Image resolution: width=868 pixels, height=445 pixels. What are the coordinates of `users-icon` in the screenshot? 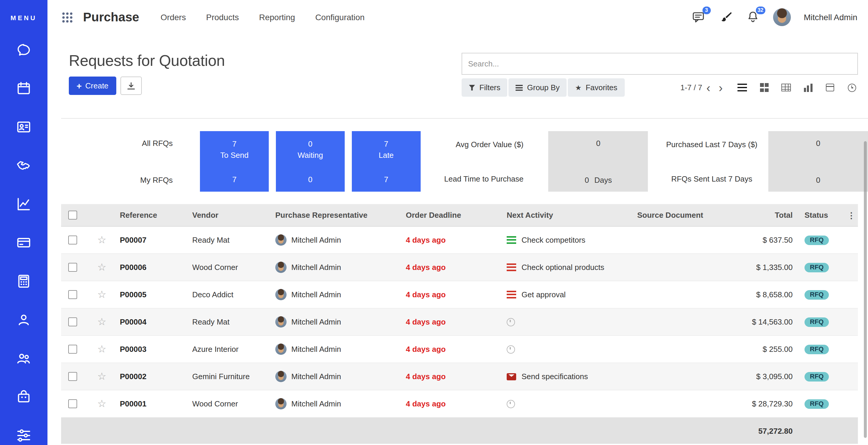 It's located at (24, 358).